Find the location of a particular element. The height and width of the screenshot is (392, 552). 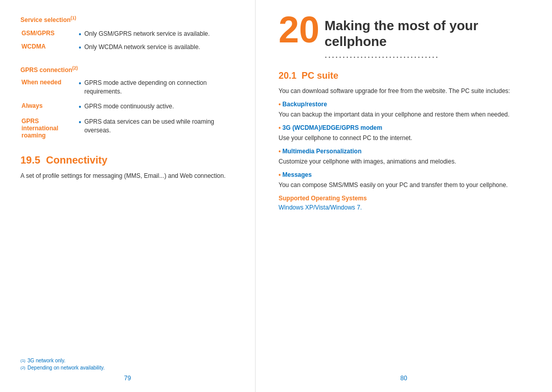

bullet-messages-body: You can compose SMS/MMS easily on your P… is located at coordinates (405, 185).